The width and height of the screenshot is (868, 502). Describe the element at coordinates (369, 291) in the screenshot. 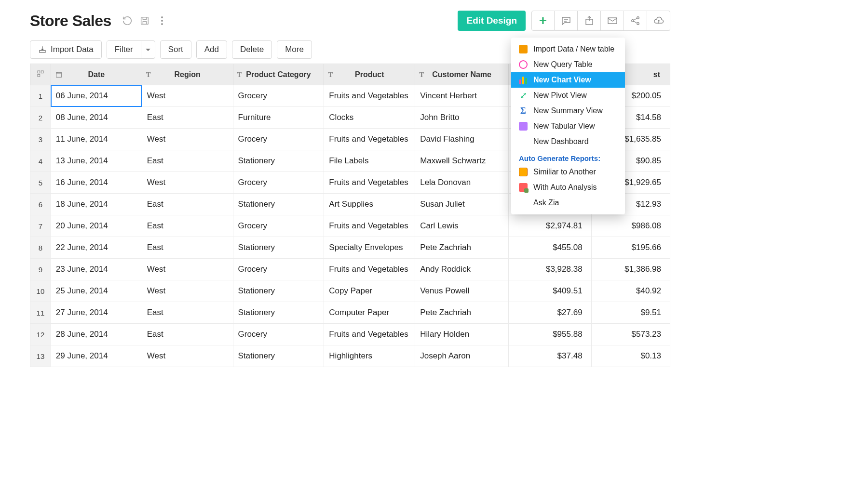

I see `cell-product: Copy Paper` at that location.